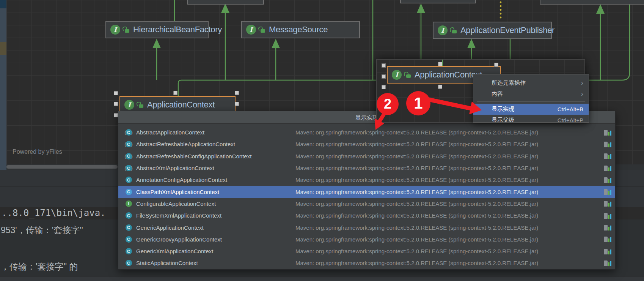 The width and height of the screenshot is (644, 281). What do you see at coordinates (367, 251) in the screenshot?
I see `list-item: CGenericXmlApplicationContextMaven: org.…` at bounding box center [367, 251].